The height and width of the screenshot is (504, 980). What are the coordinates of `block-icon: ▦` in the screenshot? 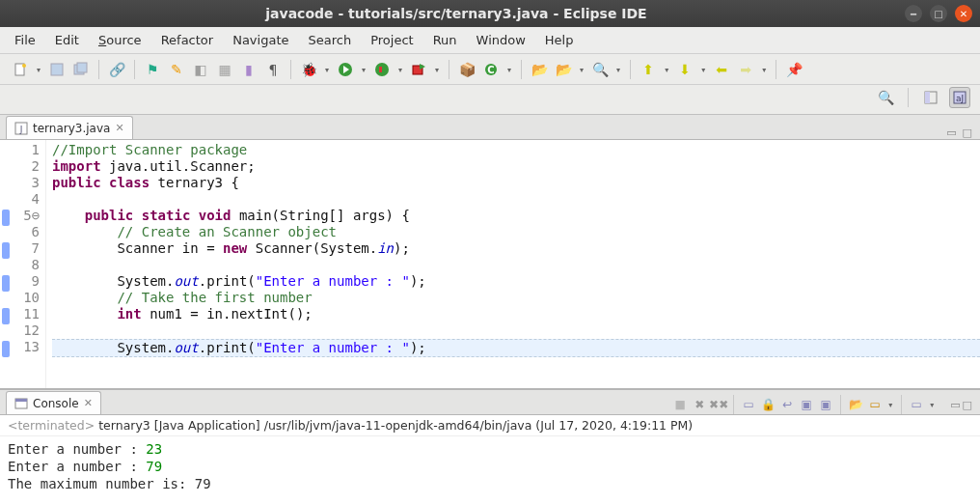 It's located at (225, 70).